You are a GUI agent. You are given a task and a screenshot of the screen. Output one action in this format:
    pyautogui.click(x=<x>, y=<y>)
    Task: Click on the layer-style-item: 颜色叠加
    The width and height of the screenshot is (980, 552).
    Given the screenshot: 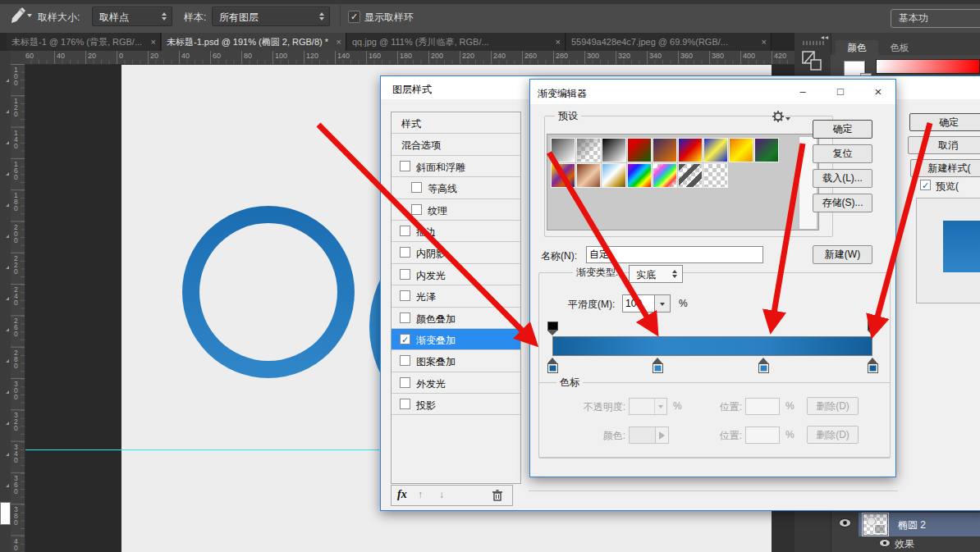 What is the action you would take?
    pyautogui.click(x=456, y=318)
    